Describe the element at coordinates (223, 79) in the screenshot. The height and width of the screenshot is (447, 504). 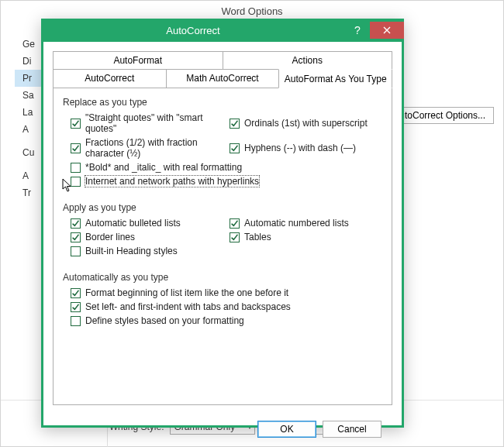
I see `tab-math-autocorrect: Math AutoCorrect` at that location.